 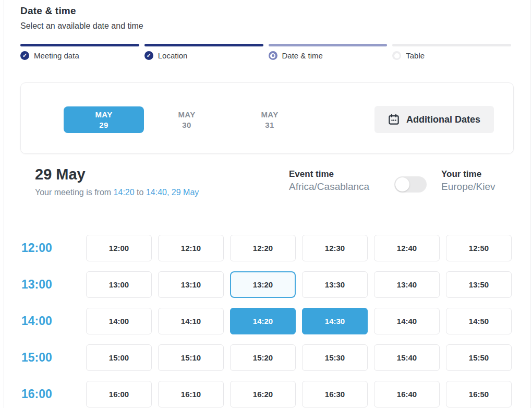 What do you see at coordinates (407, 394) in the screenshot?
I see `time-slot-16-40: 16:40` at bounding box center [407, 394].